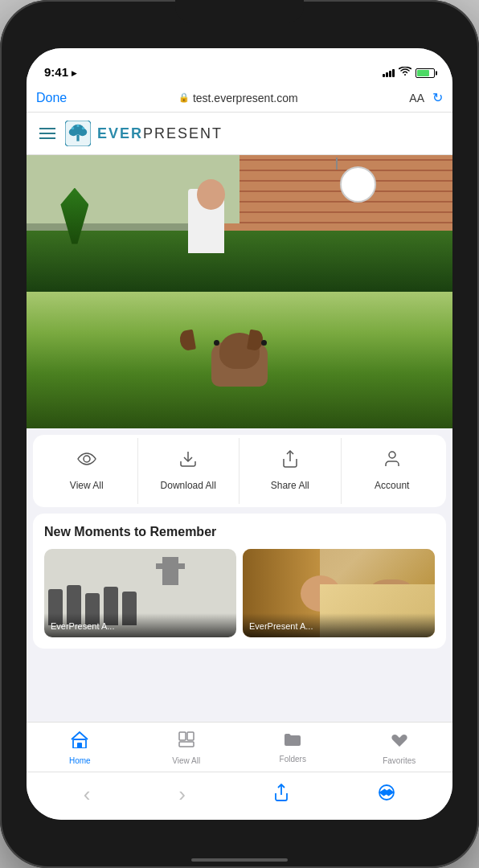 Image resolution: width=479 pixels, height=868 pixels. I want to click on share-all-button: Share All, so click(291, 471).